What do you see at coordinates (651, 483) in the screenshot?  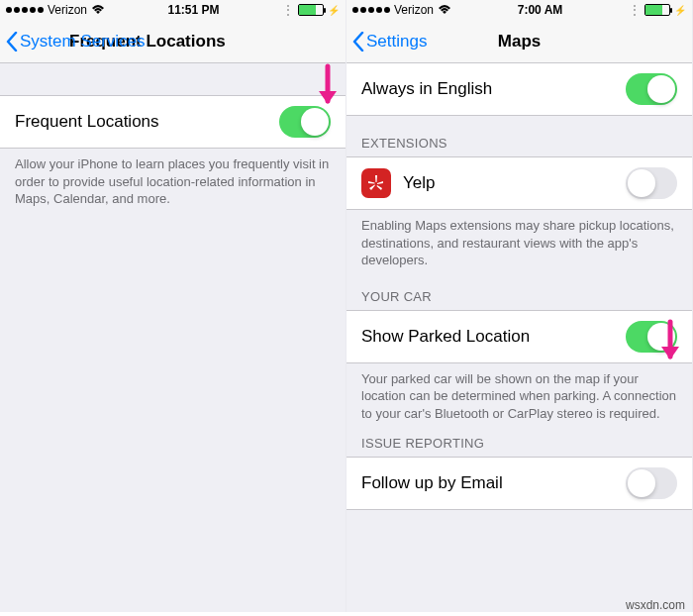 I see `followup-toggle` at bounding box center [651, 483].